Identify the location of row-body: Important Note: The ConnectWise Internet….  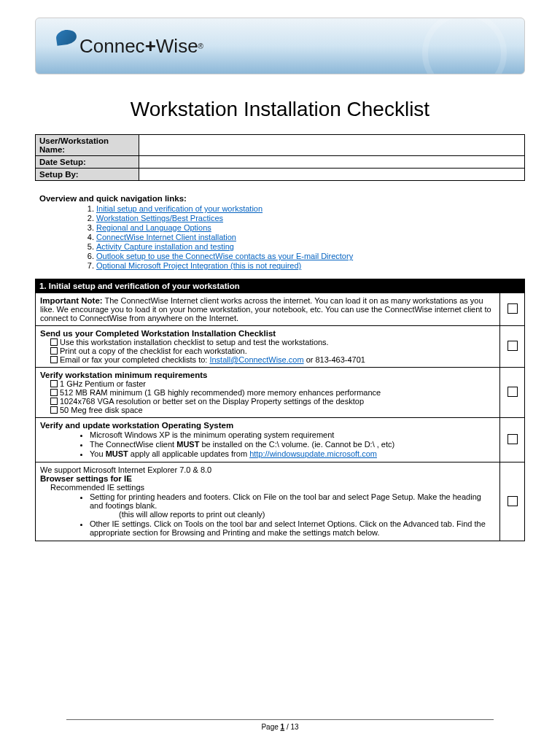
(268, 309).